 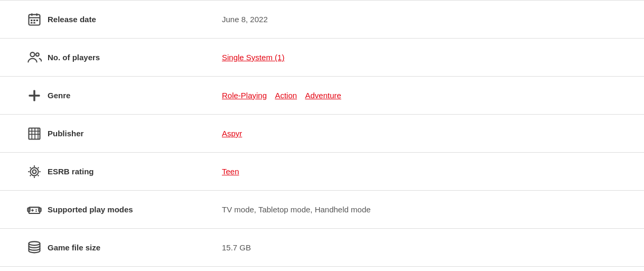 I want to click on controller-icon, so click(x=34, y=210).